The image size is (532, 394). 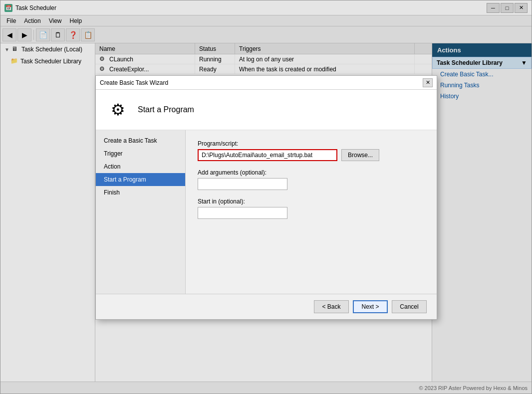 What do you see at coordinates (428, 83) in the screenshot?
I see `dialog-close-button: ✕` at bounding box center [428, 83].